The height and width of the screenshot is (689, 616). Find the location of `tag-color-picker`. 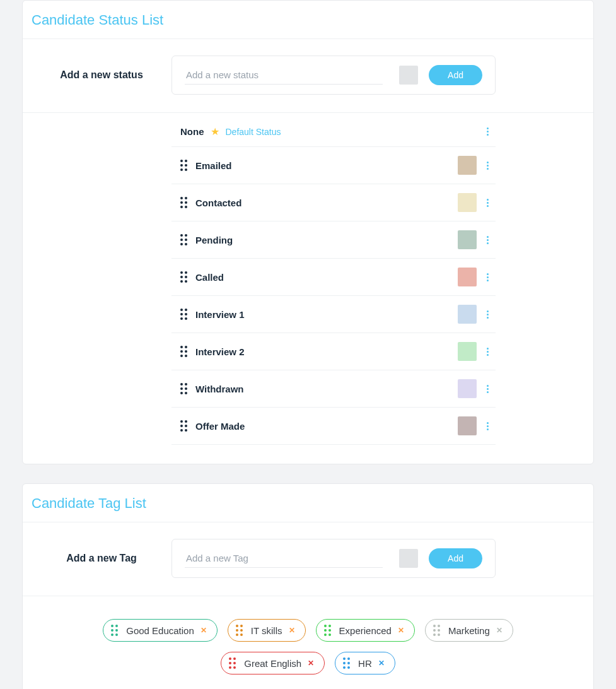

tag-color-picker is located at coordinates (409, 558).